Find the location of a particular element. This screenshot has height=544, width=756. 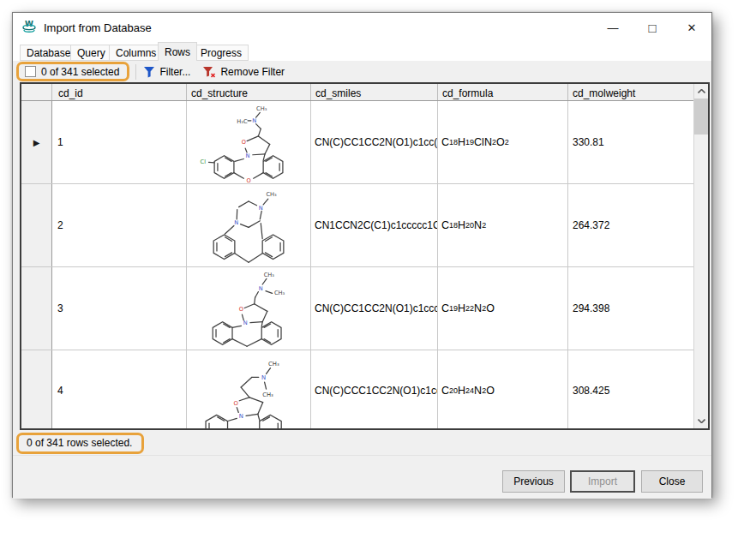

minimize-button: — is located at coordinates (613, 27).